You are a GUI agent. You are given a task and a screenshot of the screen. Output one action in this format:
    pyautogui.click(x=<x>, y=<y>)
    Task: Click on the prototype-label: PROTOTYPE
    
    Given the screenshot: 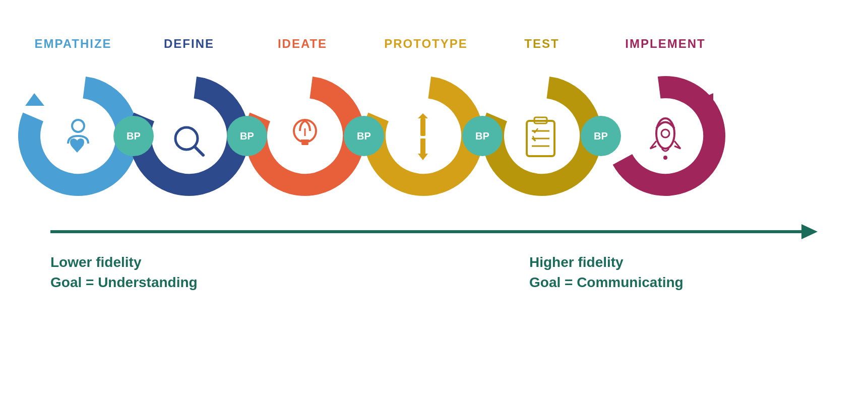 What is the action you would take?
    pyautogui.click(x=426, y=43)
    